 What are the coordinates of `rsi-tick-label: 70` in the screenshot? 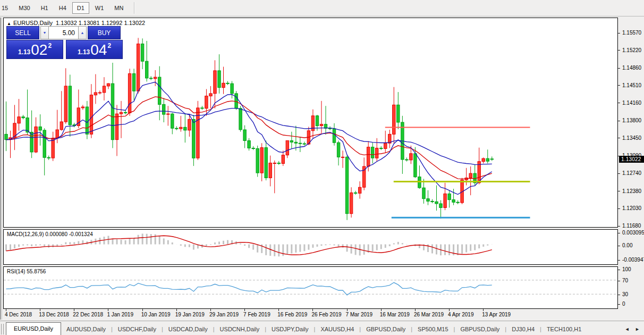 It's located at (625, 281).